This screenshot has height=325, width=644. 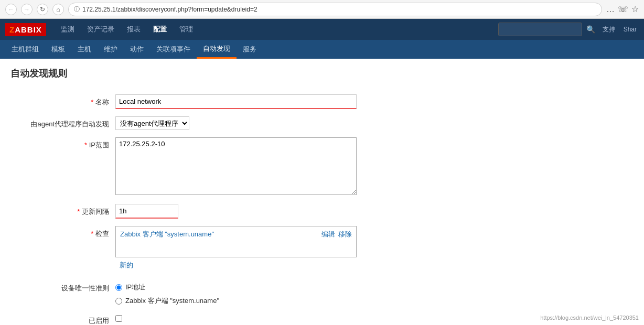 I want to click on lock-icon: ⓘ, so click(x=77, y=9).